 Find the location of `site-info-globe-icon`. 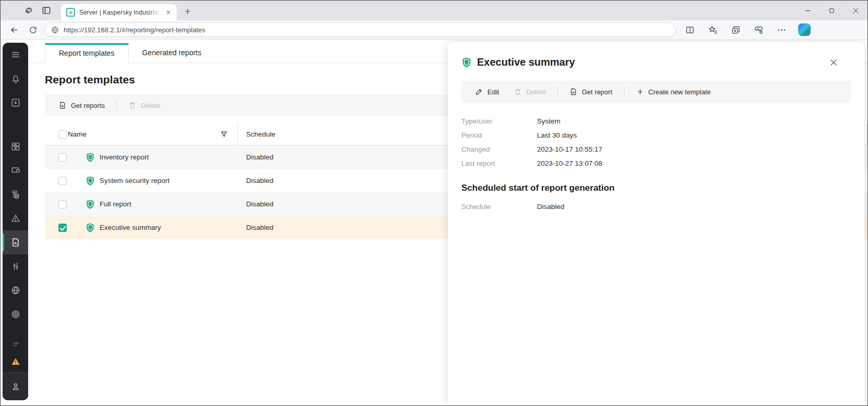

site-info-globe-icon is located at coordinates (55, 30).